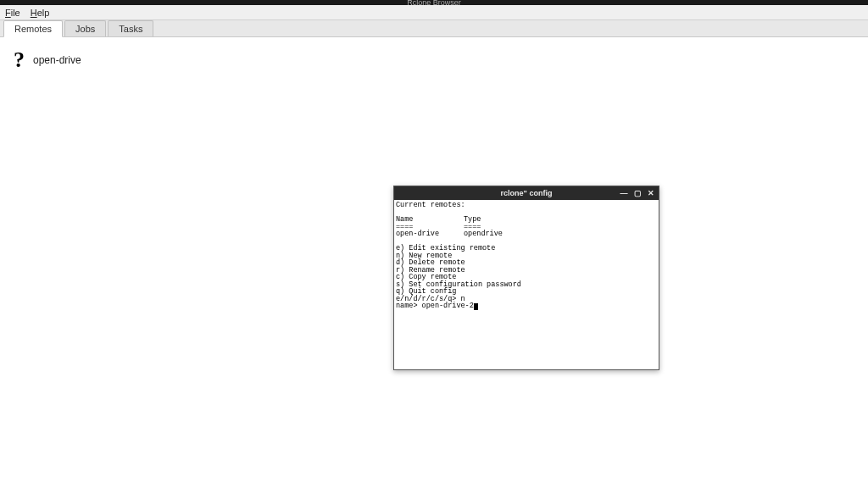 This screenshot has width=868, height=499. Describe the element at coordinates (526, 278) in the screenshot. I see `terminal-window: rclone" config — ▢ ✕ Current remotes: Na…` at that location.